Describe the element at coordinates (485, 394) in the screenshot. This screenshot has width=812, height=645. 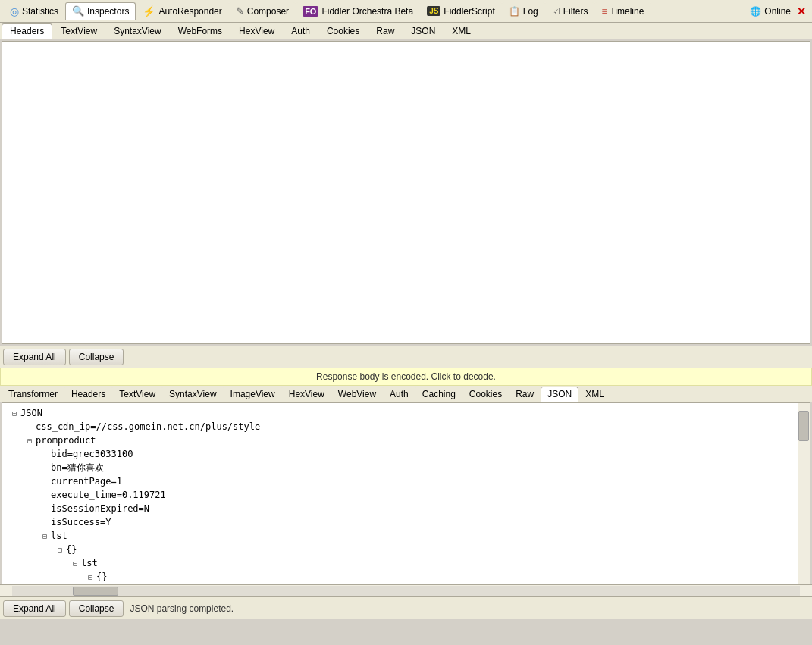
I see `resp-tab-cookies: Cookies` at that location.